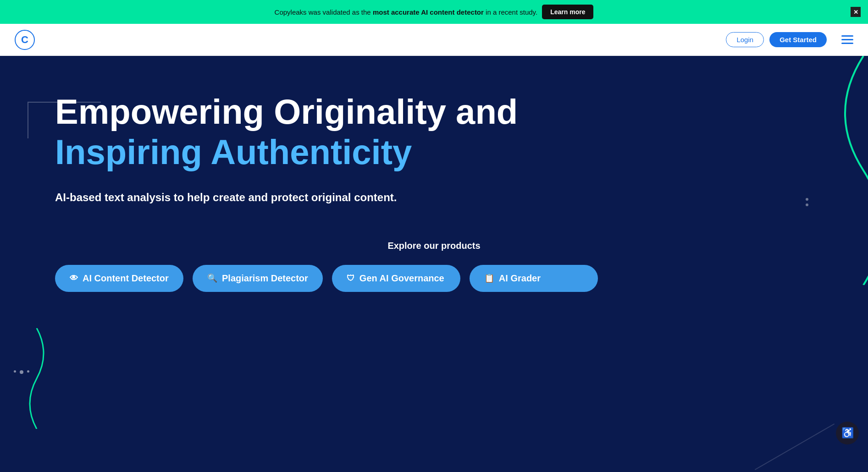 The image size is (868, 472). What do you see at coordinates (212, 278) in the screenshot?
I see `plagiarism-detector-icon: 🔍` at bounding box center [212, 278].